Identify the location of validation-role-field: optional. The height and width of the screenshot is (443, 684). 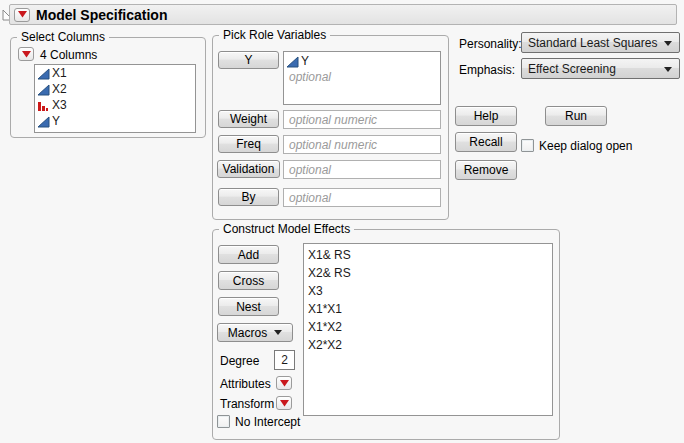
(362, 170).